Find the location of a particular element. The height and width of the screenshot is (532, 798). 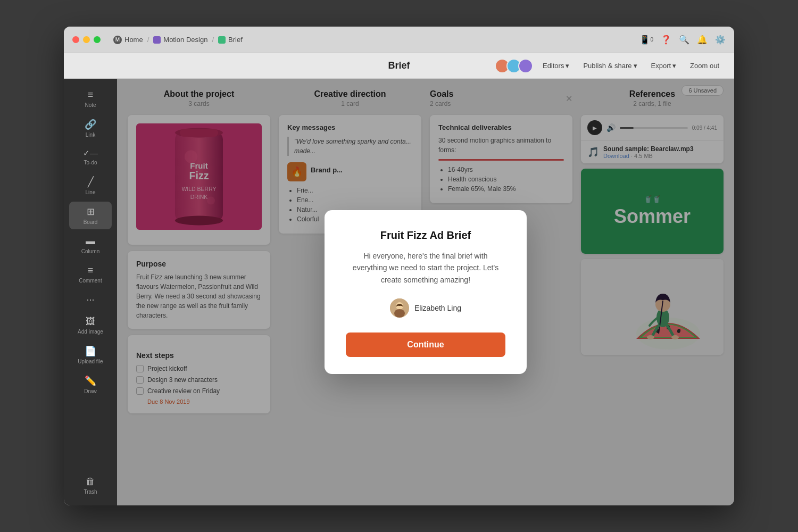

modal-body: Hi everyone, here's the final brief with… is located at coordinates (426, 268).